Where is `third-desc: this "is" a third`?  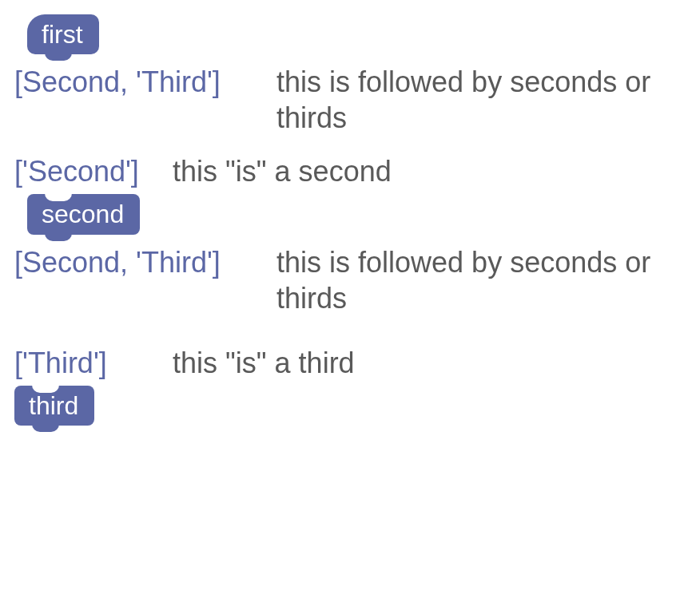 third-desc: this "is" a third is located at coordinates (264, 362).